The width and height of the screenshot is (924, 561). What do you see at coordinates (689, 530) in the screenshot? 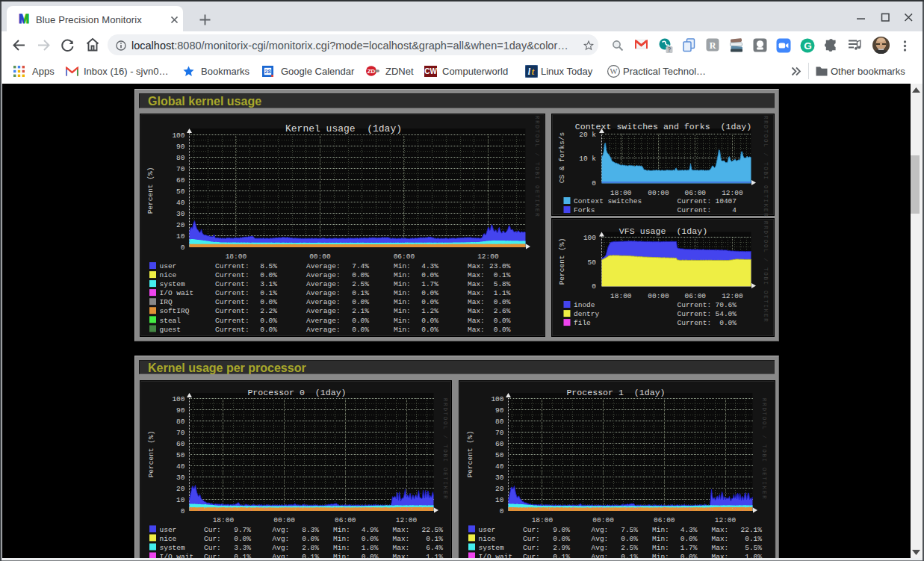
I see `svg-text: 4.3%` at bounding box center [689, 530].